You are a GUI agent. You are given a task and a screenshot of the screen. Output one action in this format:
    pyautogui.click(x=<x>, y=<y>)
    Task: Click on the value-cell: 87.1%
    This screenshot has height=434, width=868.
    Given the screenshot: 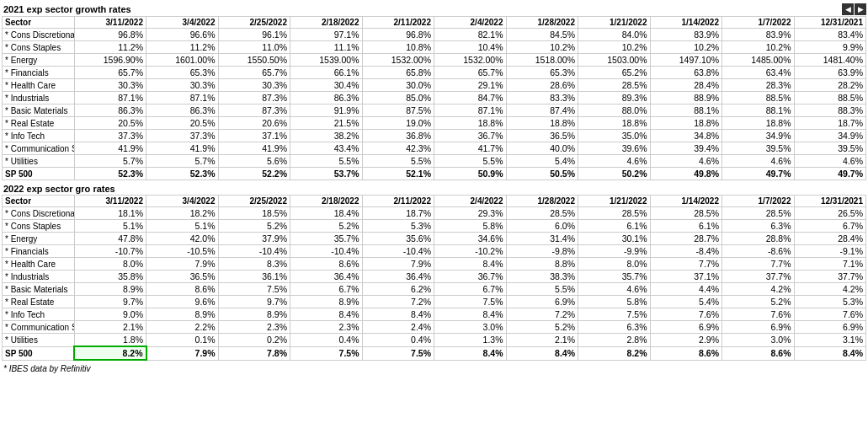 What is the action you would take?
    pyautogui.click(x=183, y=98)
    